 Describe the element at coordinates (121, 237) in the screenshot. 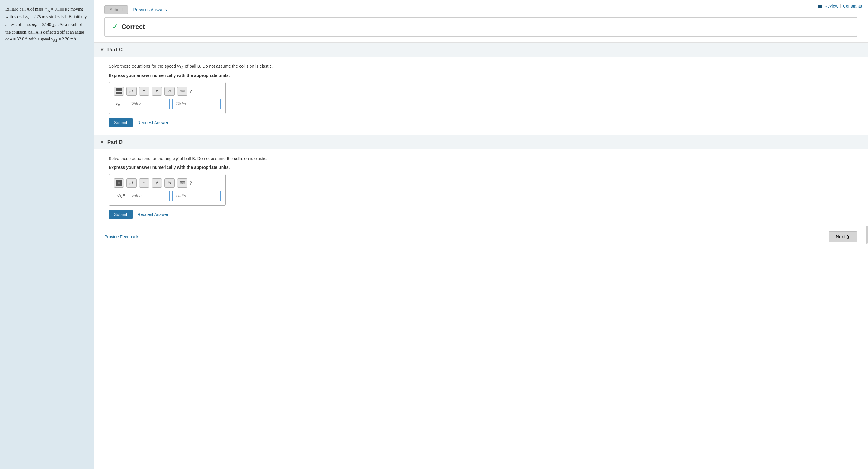

I see `provide-feedback-link: Provide Feedback` at that location.